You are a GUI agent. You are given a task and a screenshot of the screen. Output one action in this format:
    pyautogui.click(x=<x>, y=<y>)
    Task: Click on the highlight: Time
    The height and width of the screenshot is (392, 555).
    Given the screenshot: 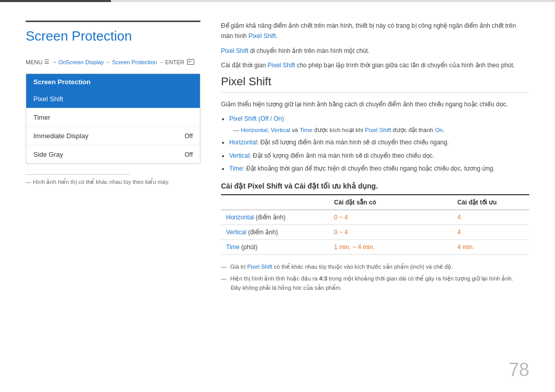 What is the action you would take?
    pyautogui.click(x=236, y=169)
    